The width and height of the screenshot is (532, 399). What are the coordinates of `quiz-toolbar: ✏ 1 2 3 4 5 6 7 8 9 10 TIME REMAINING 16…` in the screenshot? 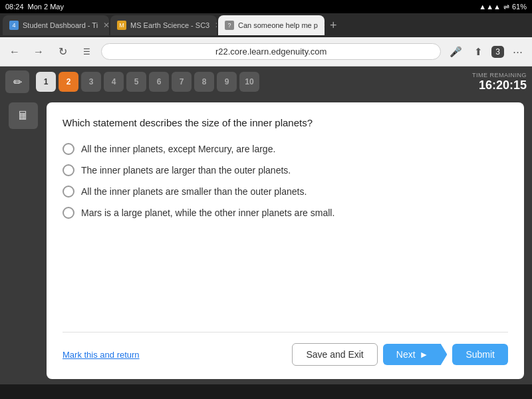 It's located at (266, 82).